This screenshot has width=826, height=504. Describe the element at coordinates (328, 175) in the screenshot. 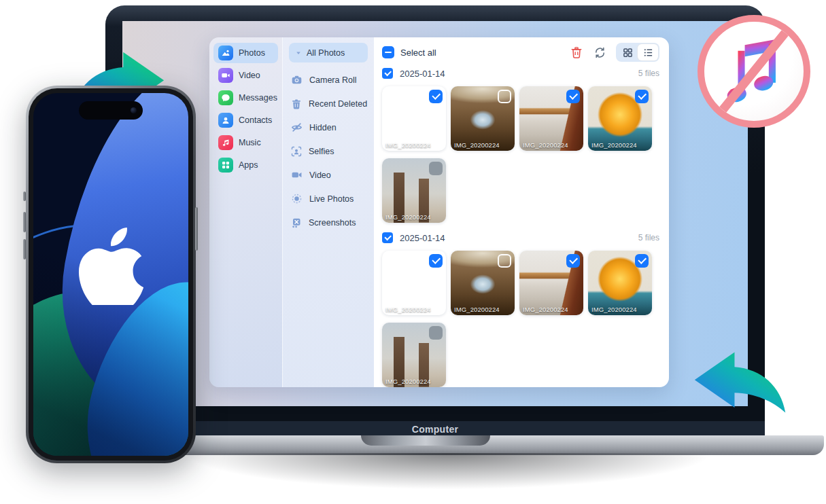

I see `filter-video: Video` at that location.